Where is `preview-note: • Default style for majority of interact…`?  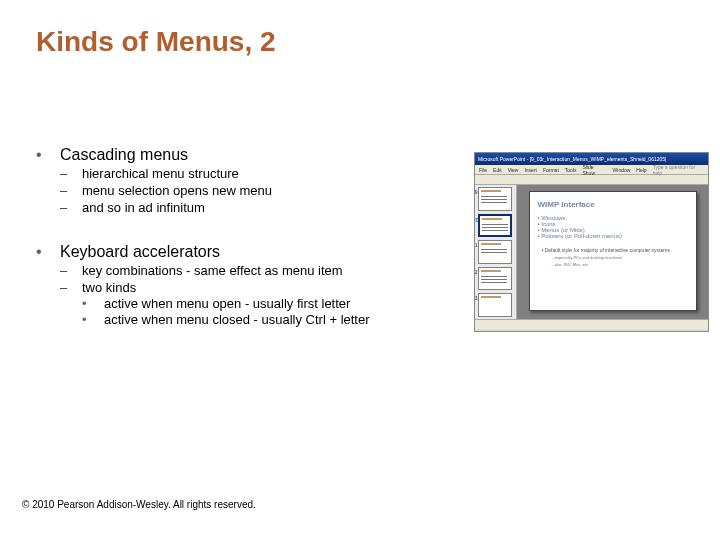
preview-note: • Default style for majority of interact… is located at coordinates (615, 250).